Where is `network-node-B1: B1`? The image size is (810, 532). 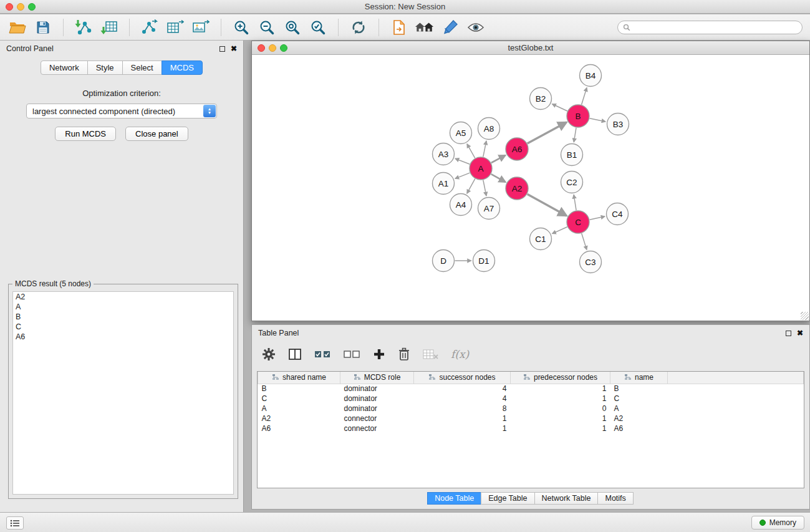
network-node-B1: B1 is located at coordinates (572, 155).